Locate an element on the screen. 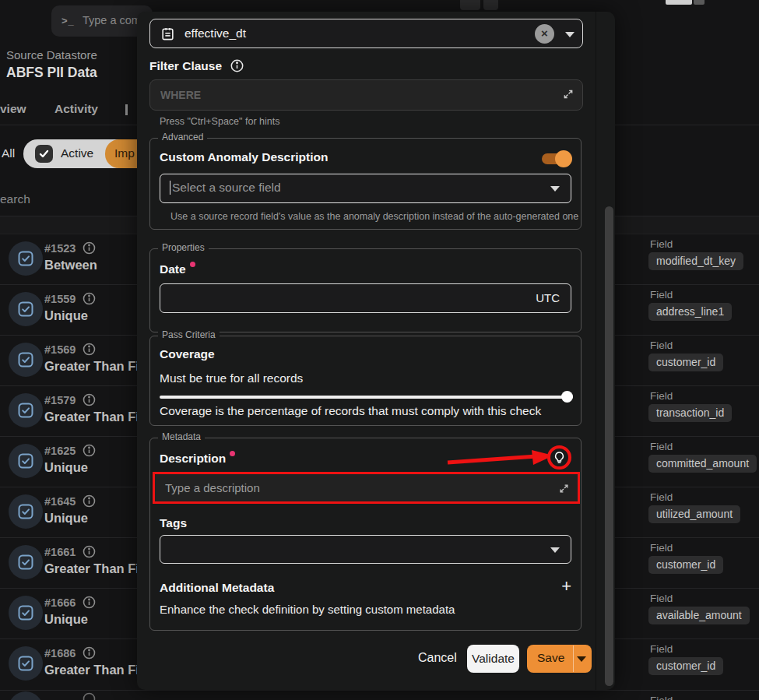  filter-pill: Active Imp is located at coordinates (80, 154).